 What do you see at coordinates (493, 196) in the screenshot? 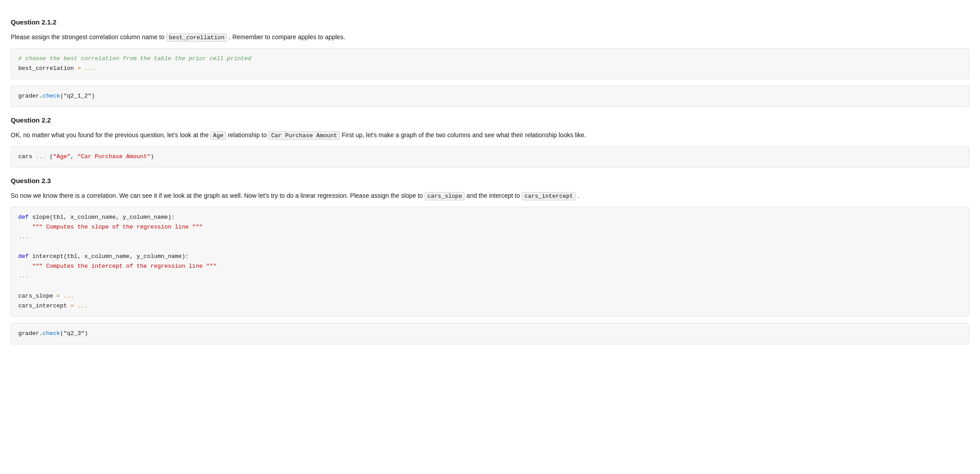
I see `q23-desc2: and the intercept to` at bounding box center [493, 196].